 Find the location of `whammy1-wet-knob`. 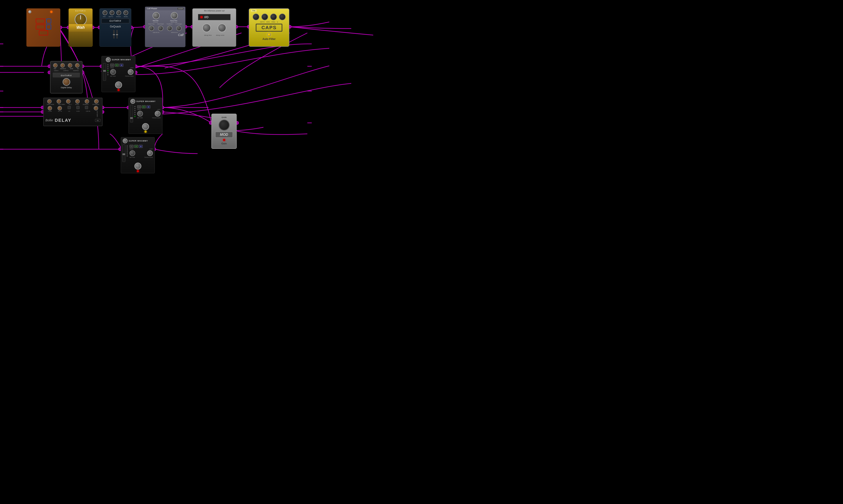

whammy1-wet-knob is located at coordinates (113, 72).